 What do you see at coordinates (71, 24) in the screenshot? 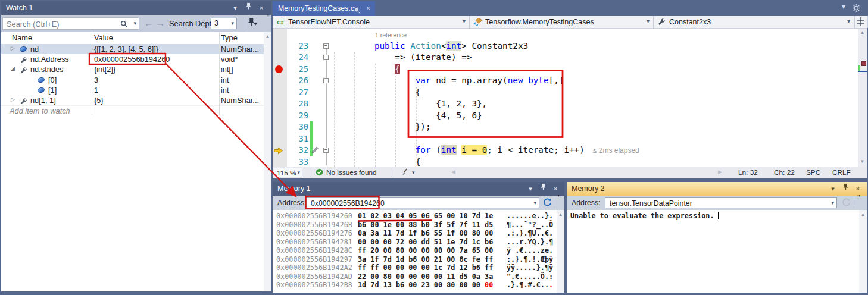
I see `watch-search-box: ▾` at bounding box center [71, 24].